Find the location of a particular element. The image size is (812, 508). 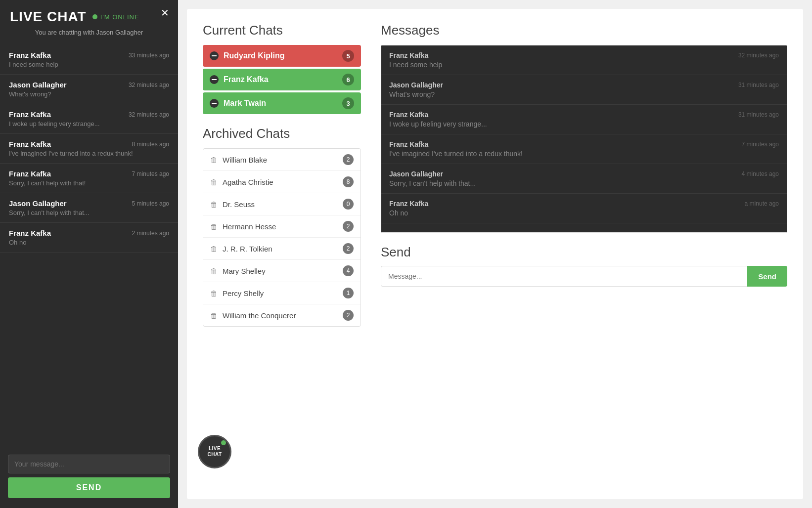

message-item: Franz Kafka a minute ago Oh no is located at coordinates (584, 209).